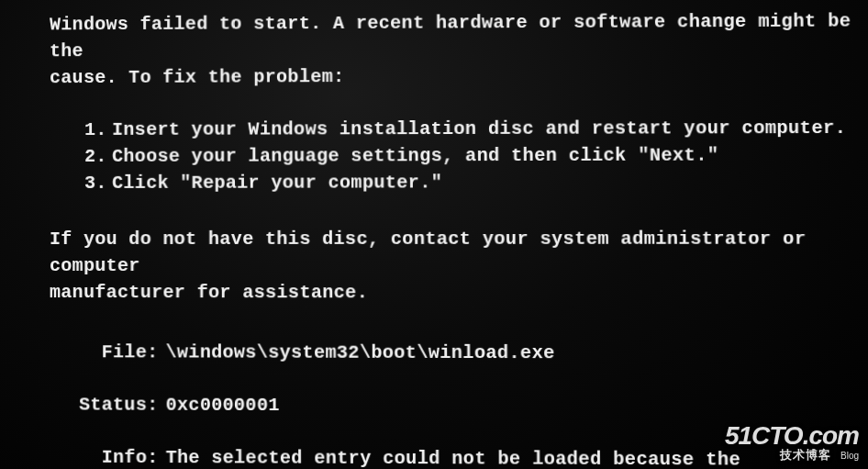 The image size is (868, 469). What do you see at coordinates (806, 455) in the screenshot?
I see `watermark-sub-cn: 技术博客` at bounding box center [806, 455].